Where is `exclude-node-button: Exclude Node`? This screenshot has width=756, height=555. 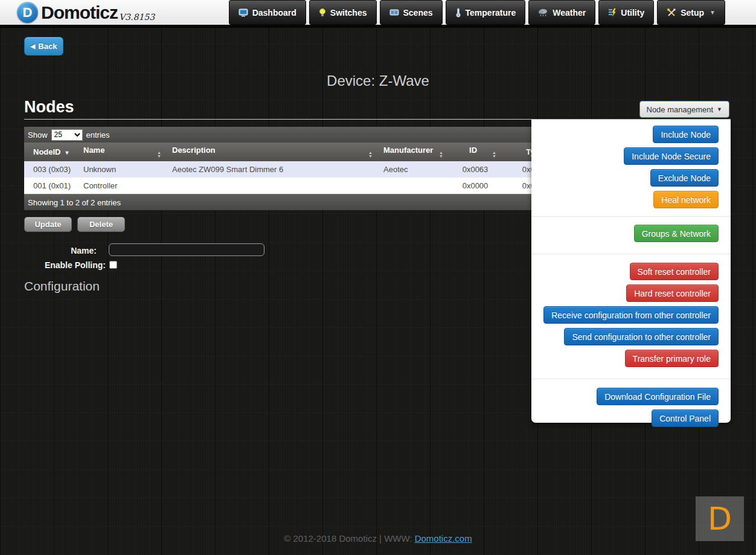 exclude-node-button: Exclude Node is located at coordinates (685, 178).